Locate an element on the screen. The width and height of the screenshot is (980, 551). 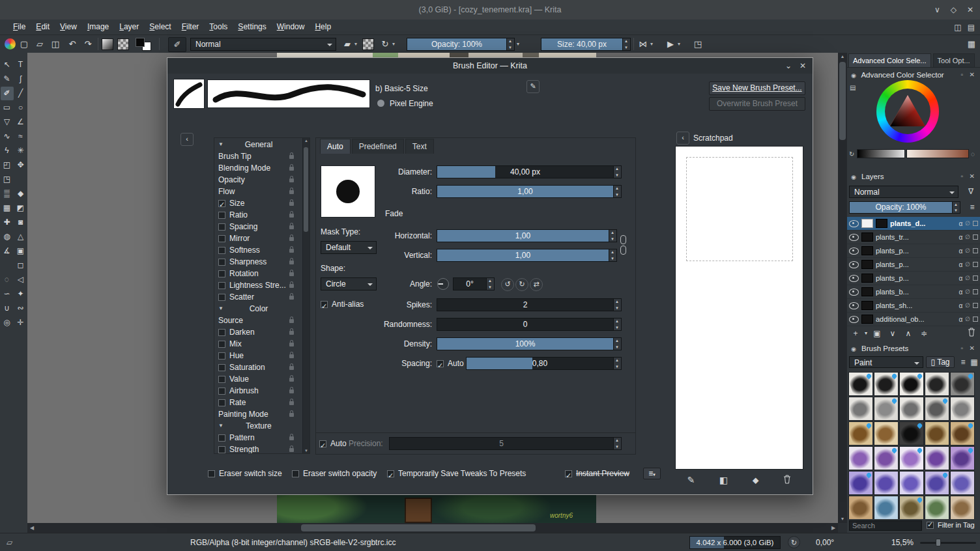
brush-option-lightness-stre: Lightness Stre... is located at coordinates (259, 285).